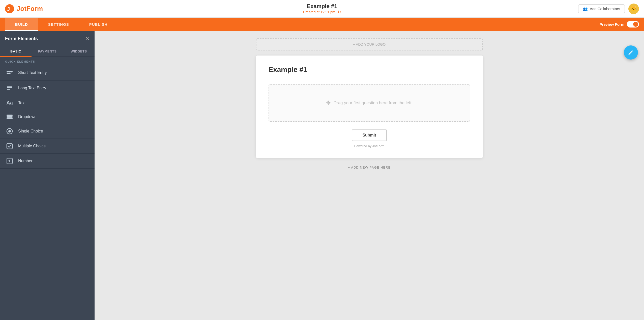 The width and height of the screenshot is (644, 320). Describe the element at coordinates (631, 52) in the screenshot. I see `fab-edit-button` at that location.